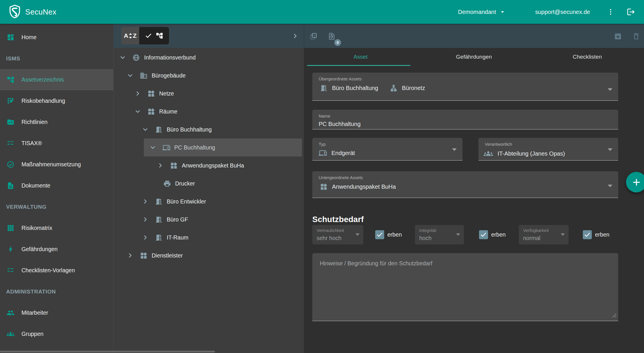  Describe the element at coordinates (57, 101) in the screenshot. I see `sidebar-item-riskobehandlung: Riskobehandlung` at that location.